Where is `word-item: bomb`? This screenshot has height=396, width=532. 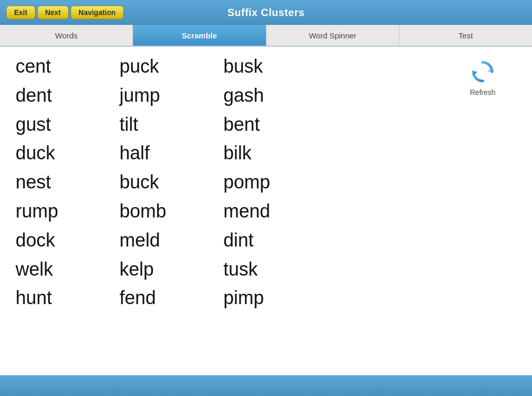 word-item: bomb is located at coordinates (166, 211).